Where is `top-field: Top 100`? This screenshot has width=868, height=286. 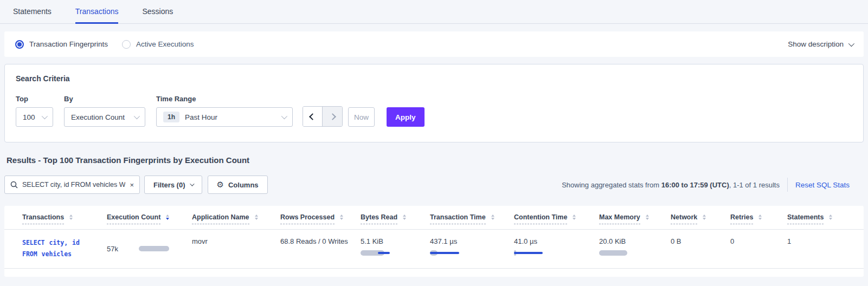
top-field: Top 100 is located at coordinates (35, 110).